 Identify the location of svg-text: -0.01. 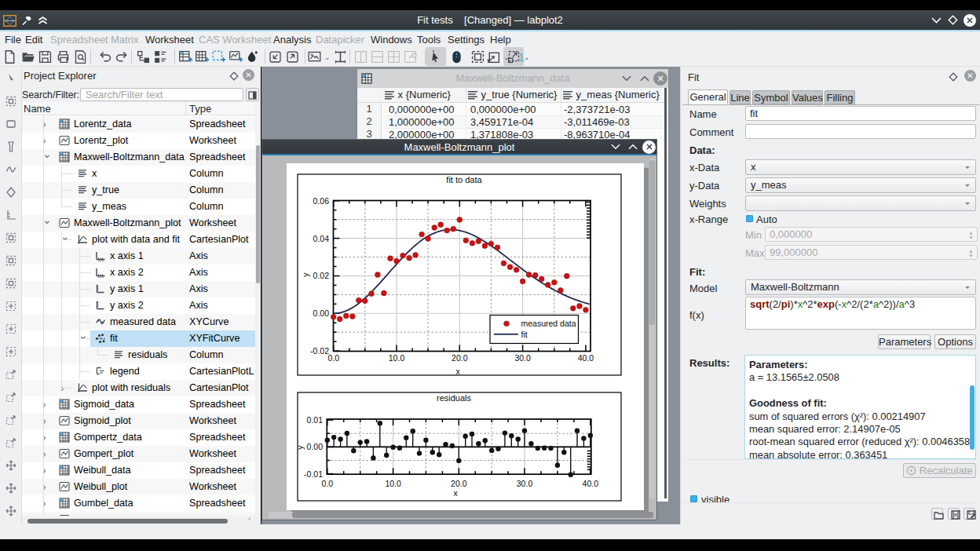
(313, 474).